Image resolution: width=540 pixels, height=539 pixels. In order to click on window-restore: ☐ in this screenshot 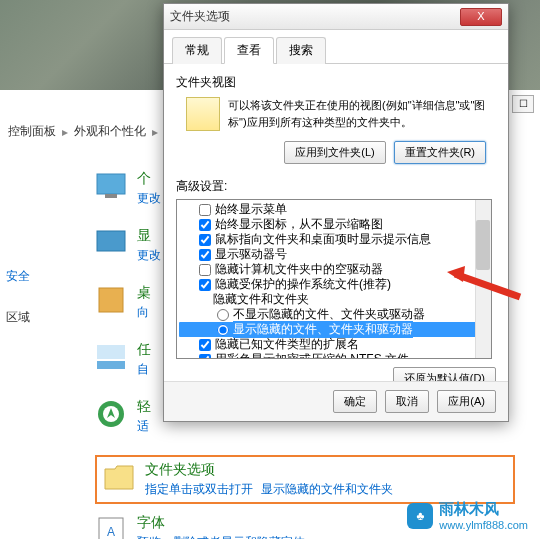, I will do `click(523, 104)`.